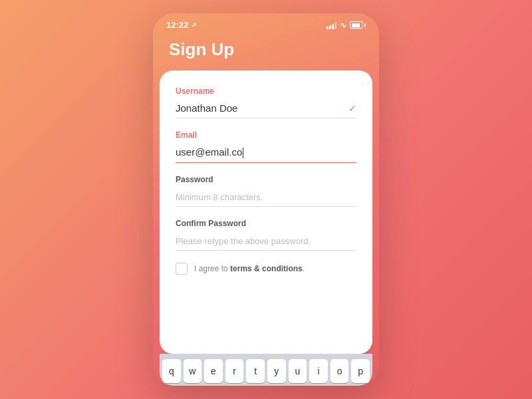 The image size is (532, 399). What do you see at coordinates (172, 371) in the screenshot?
I see `key-q: q` at bounding box center [172, 371].